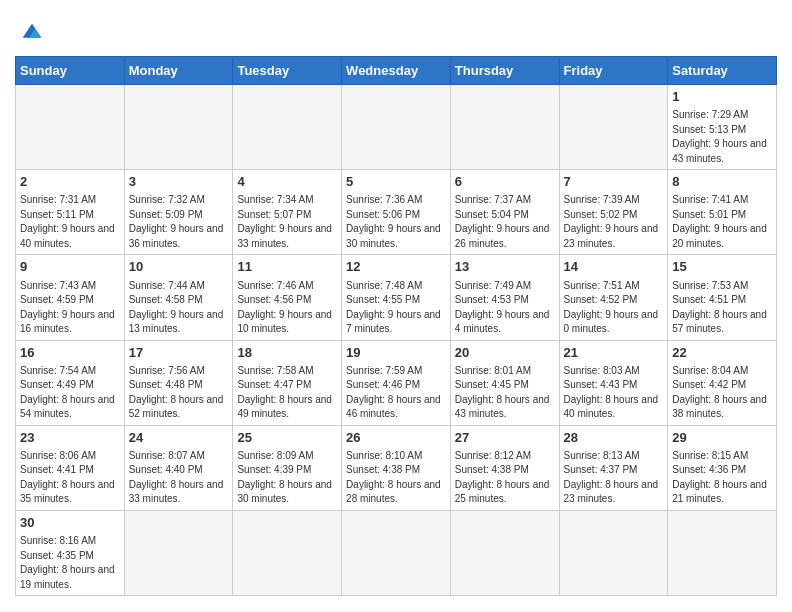  Describe the element at coordinates (178, 468) in the screenshot. I see `calendar-day-cell: 24Sunrise: 8:07 AMSunset: 4:40 PMDayligh…` at that location.